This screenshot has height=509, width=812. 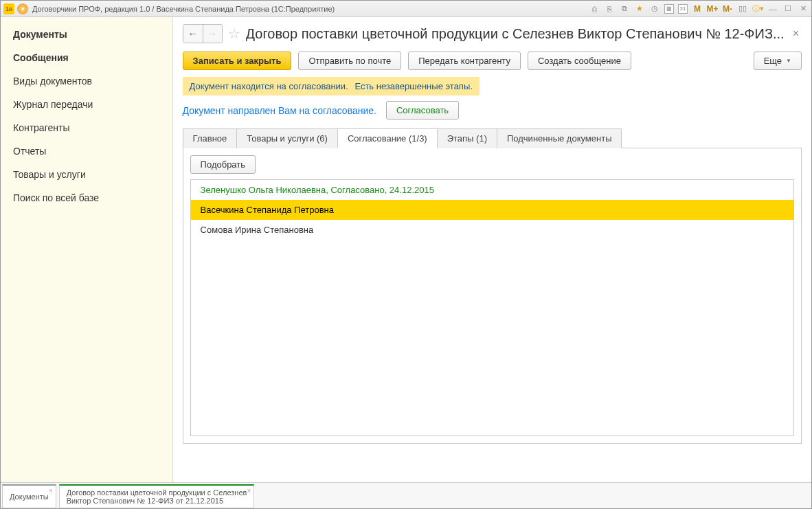 What do you see at coordinates (712, 9) in the screenshot?
I see `mplus-button: M+` at bounding box center [712, 9].